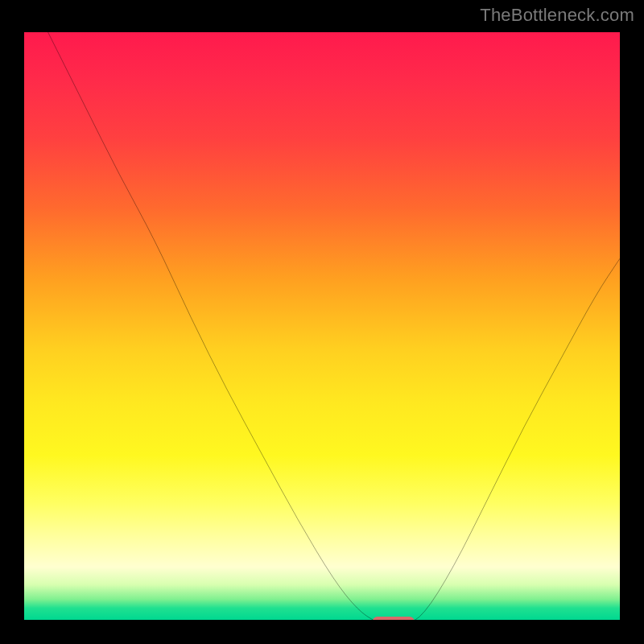  What do you see at coordinates (557, 15) in the screenshot?
I see `watermark-text: TheBottleneck.com` at bounding box center [557, 15].